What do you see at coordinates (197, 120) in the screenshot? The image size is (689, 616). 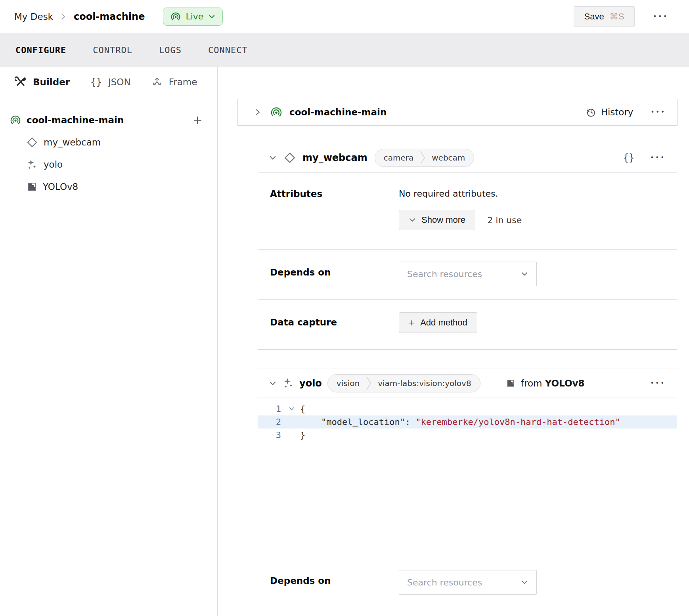 I see `add-resource-button: +` at bounding box center [197, 120].